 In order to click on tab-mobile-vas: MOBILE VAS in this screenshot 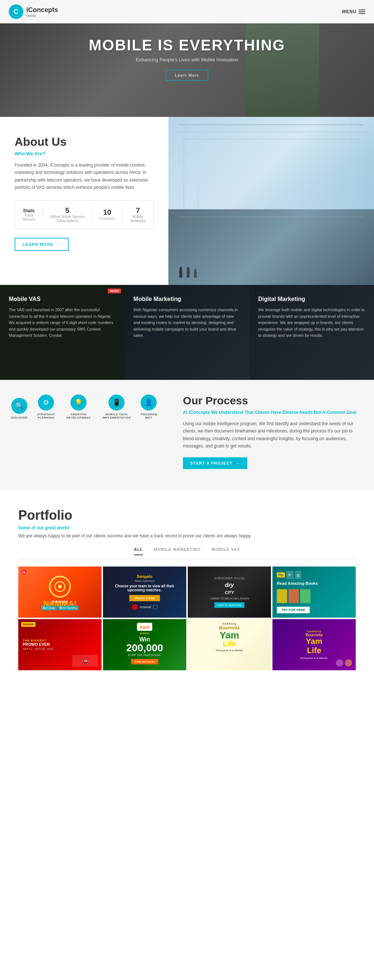, I will do `click(226, 551)`.